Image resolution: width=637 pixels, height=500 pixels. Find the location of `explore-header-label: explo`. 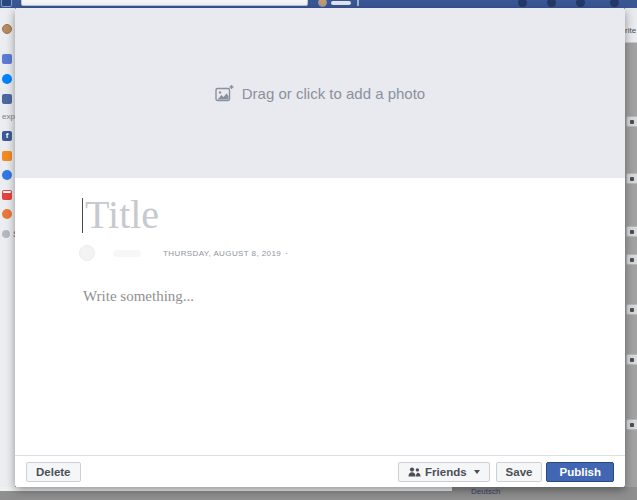

explore-header-label: explo is located at coordinates (8, 116).